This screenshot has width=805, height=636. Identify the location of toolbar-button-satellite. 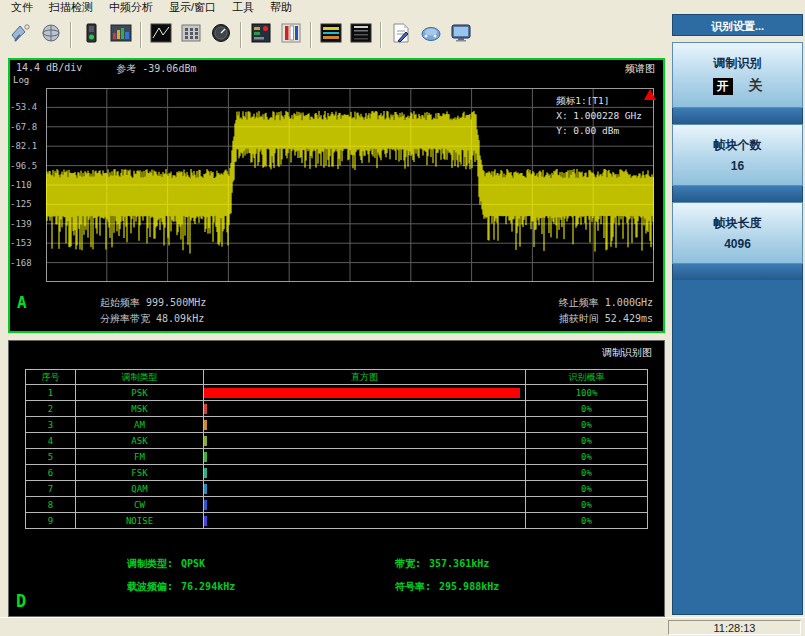
(21, 35).